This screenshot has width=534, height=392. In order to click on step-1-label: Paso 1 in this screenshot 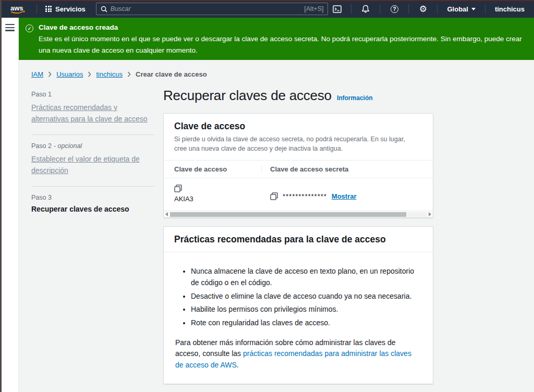, I will do `click(42, 94)`.